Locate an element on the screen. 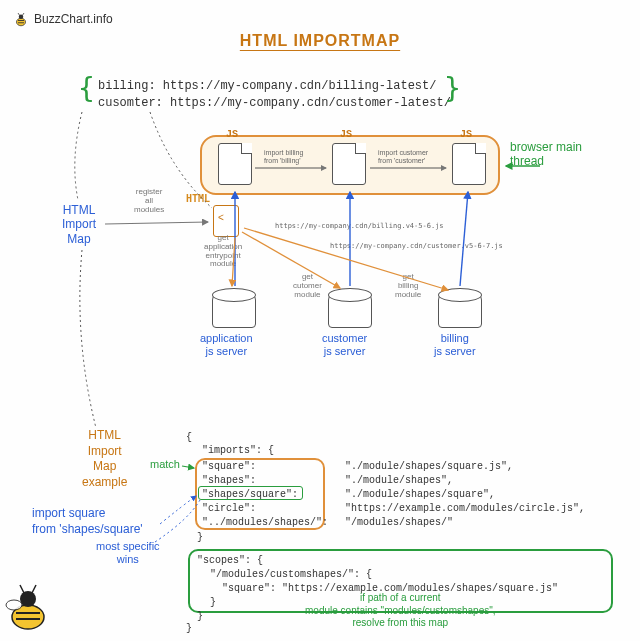 The image size is (640, 641). html-label: HTML is located at coordinates (198, 198).